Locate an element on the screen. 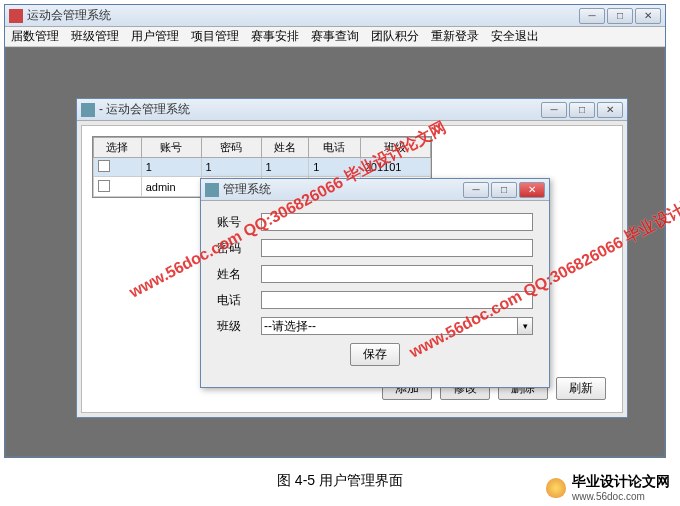 The image size is (680, 506). class-field is located at coordinates (389, 326).